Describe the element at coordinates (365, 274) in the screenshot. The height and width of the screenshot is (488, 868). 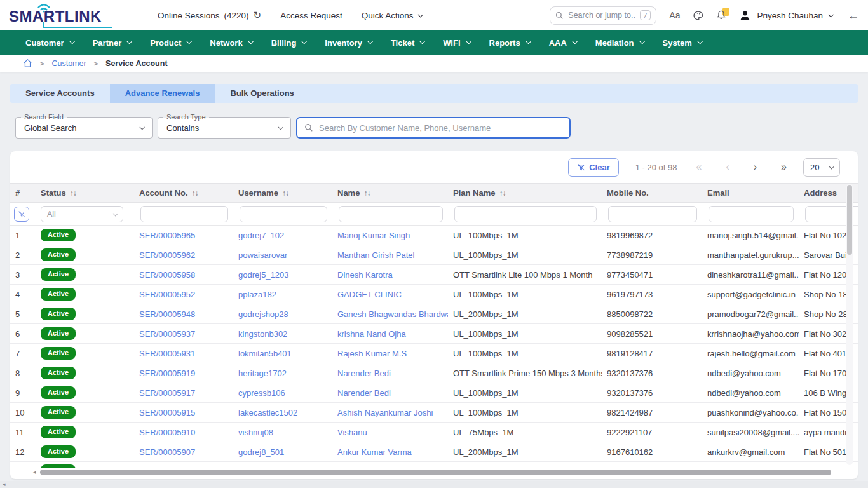
I see `customer-name-link: Dinesh Karotra` at that location.